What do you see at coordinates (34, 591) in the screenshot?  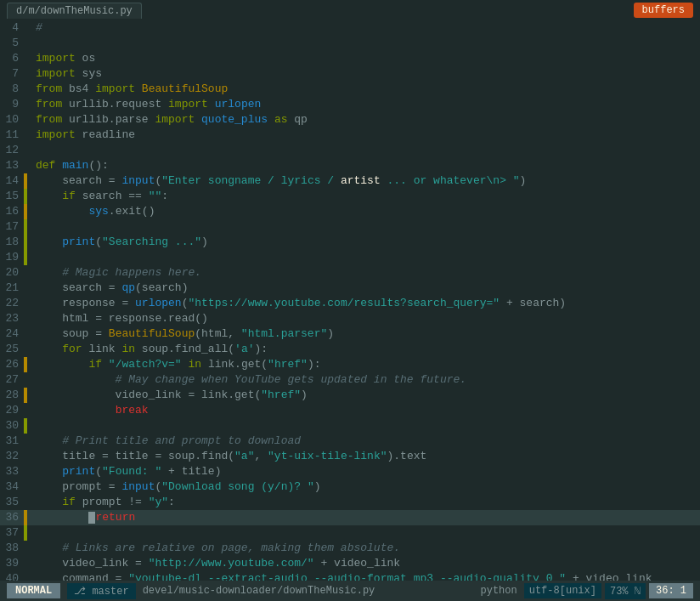 I see `vim-mode: NORMAL` at bounding box center [34, 591].